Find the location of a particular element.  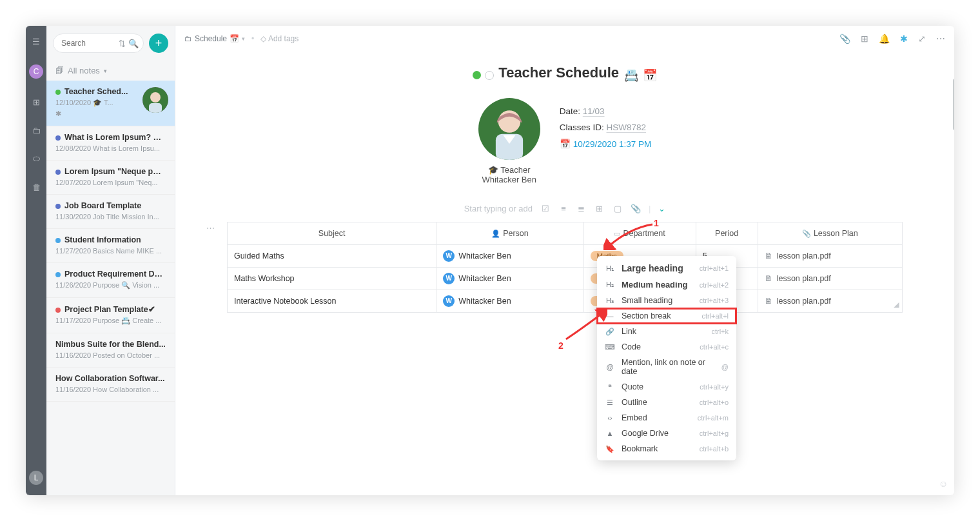

more-icon: ⋯ is located at coordinates (941, 39).